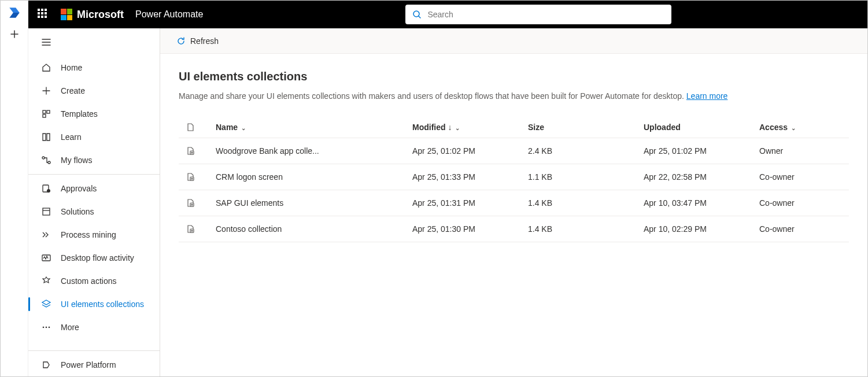  Describe the element at coordinates (79, 114) in the screenshot. I see `sidebar-item-label: Templates` at that location.